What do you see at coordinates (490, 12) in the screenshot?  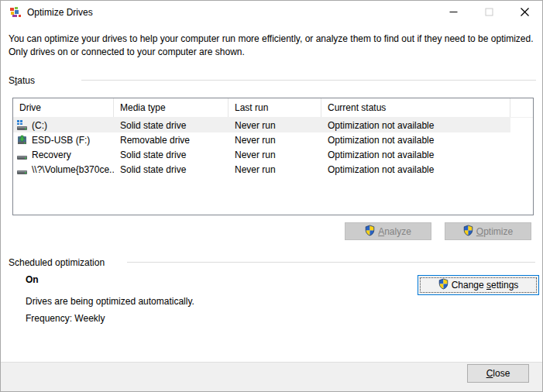 I see `maximize-icon` at bounding box center [490, 12].